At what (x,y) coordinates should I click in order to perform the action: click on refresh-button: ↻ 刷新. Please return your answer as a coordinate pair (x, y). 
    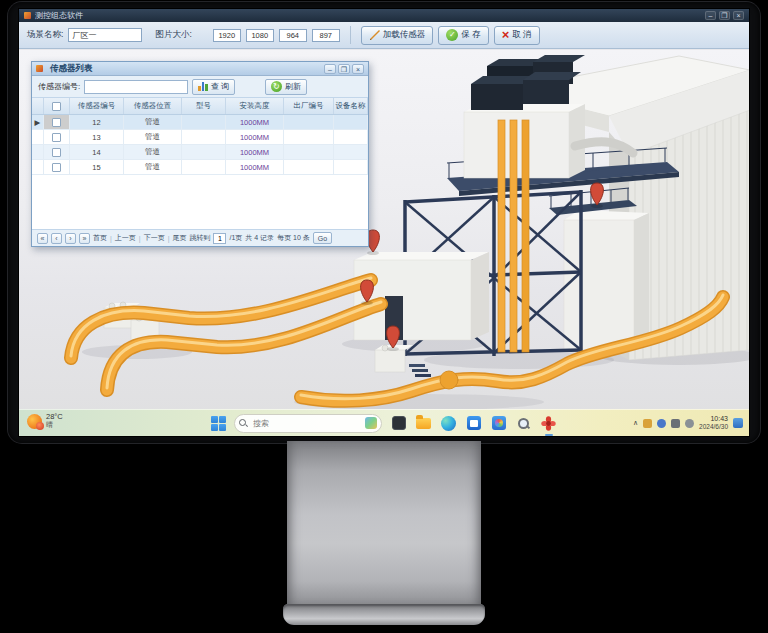
    Looking at the image, I should click on (286, 87).